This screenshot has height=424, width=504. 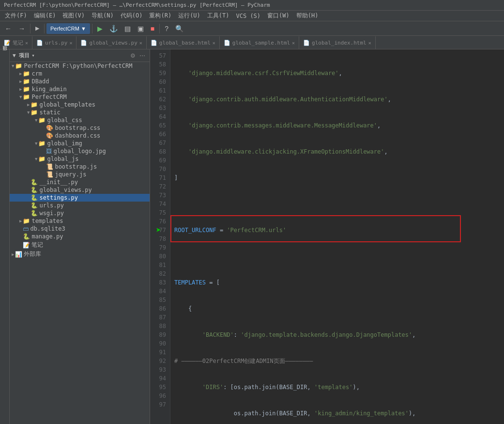 What do you see at coordinates (79, 56) in the screenshot?
I see `sidebar-header: ▼ 项目 ▾ ⚙ ⋯` at bounding box center [79, 56].